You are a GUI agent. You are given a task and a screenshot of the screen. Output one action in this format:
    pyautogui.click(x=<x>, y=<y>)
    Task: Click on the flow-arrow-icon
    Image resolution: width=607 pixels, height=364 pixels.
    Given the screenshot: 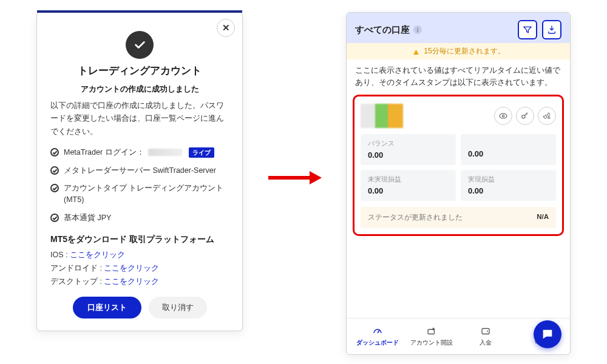 What is the action you would take?
    pyautogui.click(x=294, y=178)
    